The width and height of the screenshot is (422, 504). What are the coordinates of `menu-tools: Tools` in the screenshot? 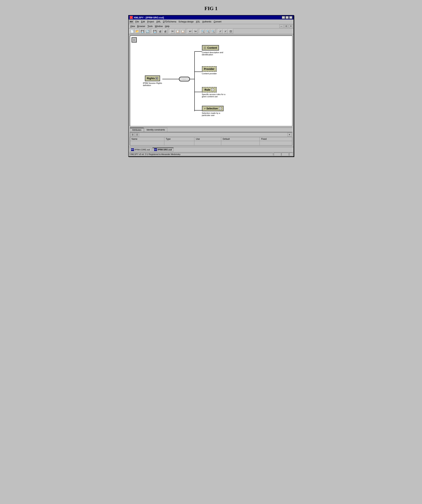 It's located at (150, 26).